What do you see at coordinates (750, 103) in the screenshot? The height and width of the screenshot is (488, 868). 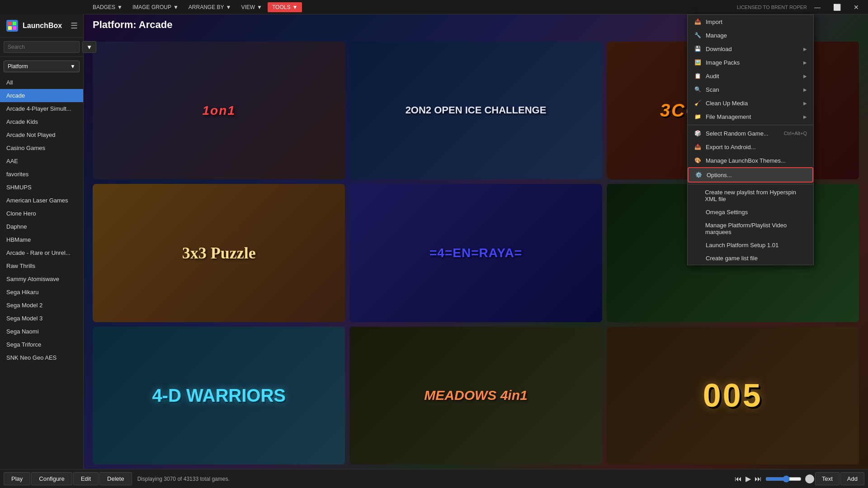 I see `dropdown-item-cleanup: 🧹Clean Up Media` at bounding box center [750, 103].